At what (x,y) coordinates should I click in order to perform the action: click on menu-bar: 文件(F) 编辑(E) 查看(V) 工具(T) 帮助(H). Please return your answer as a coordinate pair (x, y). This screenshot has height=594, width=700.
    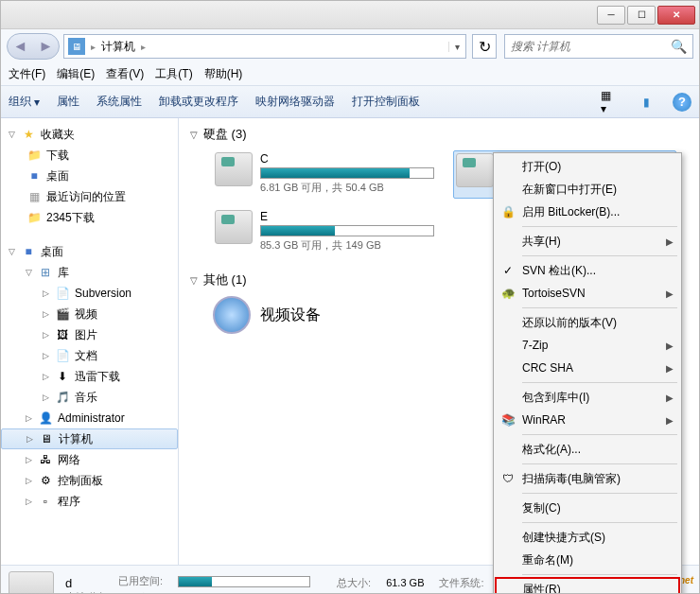
    Looking at the image, I should click on (350, 75).